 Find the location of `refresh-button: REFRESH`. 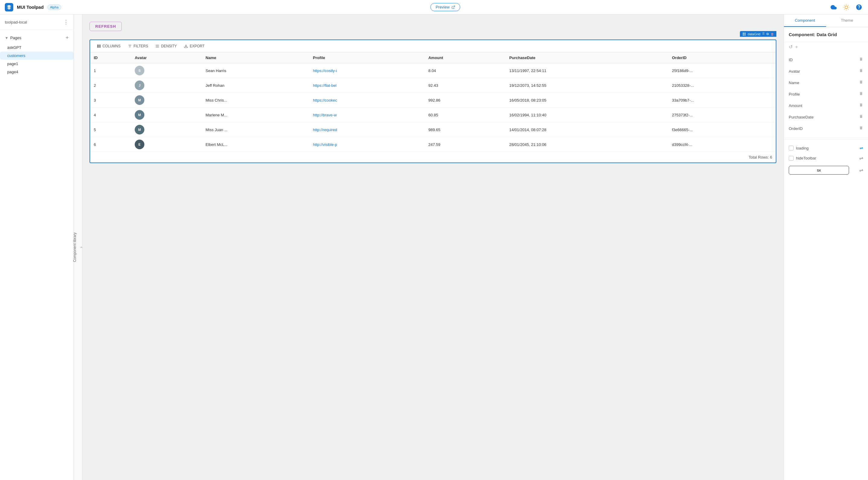

refresh-button: REFRESH is located at coordinates (106, 26).